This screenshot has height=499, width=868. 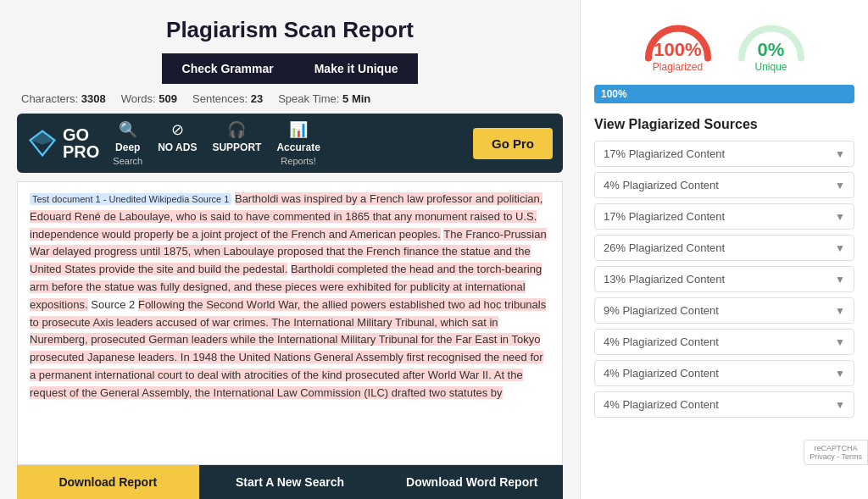 I want to click on stats-bar: Characters: 3308 Words: 509 Sentences: 2…, so click(x=290, y=98).